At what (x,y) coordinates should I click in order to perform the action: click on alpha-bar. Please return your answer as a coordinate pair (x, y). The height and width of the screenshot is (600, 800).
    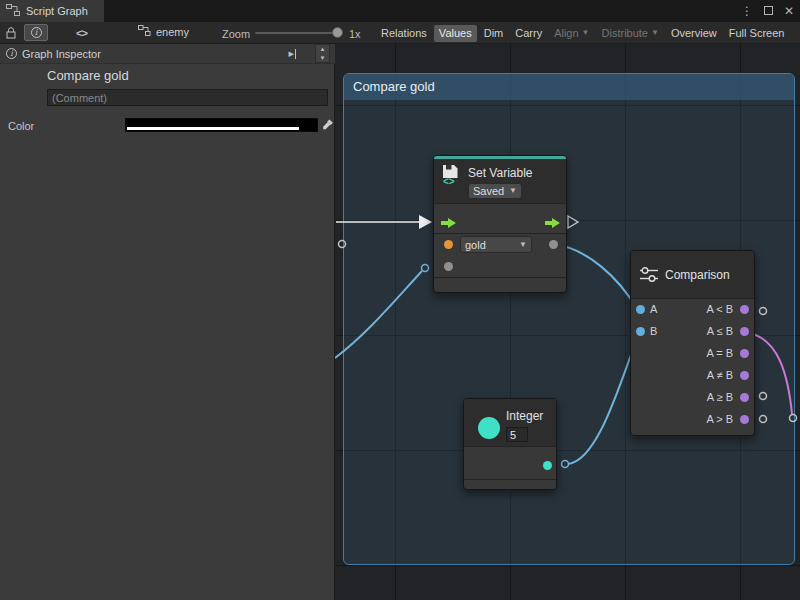
    Looking at the image, I should click on (222, 128).